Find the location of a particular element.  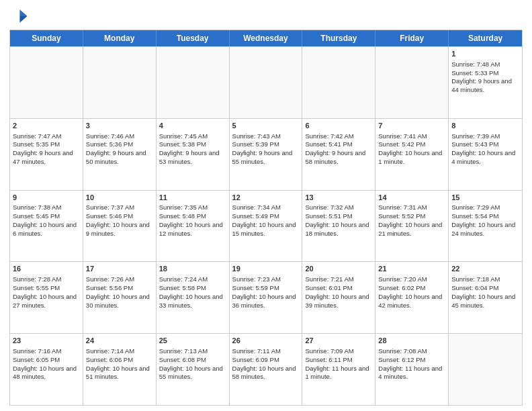

weekday-header-wednesday: Wednesday is located at coordinates (266, 38).